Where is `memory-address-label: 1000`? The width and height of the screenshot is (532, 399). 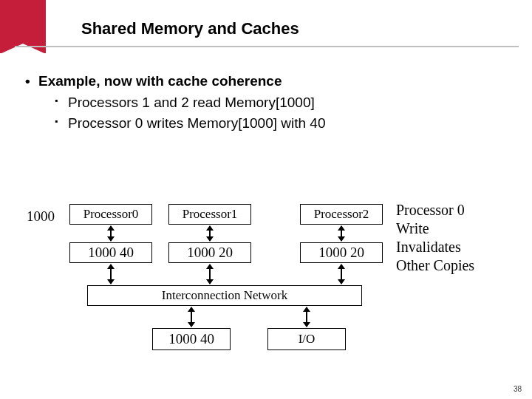
memory-address-label: 1000 is located at coordinates (41, 216).